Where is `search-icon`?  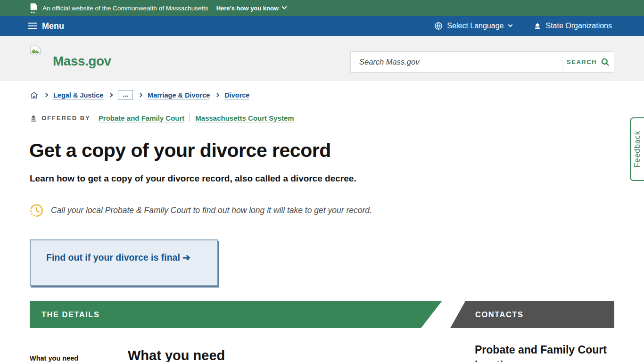 search-icon is located at coordinates (605, 62).